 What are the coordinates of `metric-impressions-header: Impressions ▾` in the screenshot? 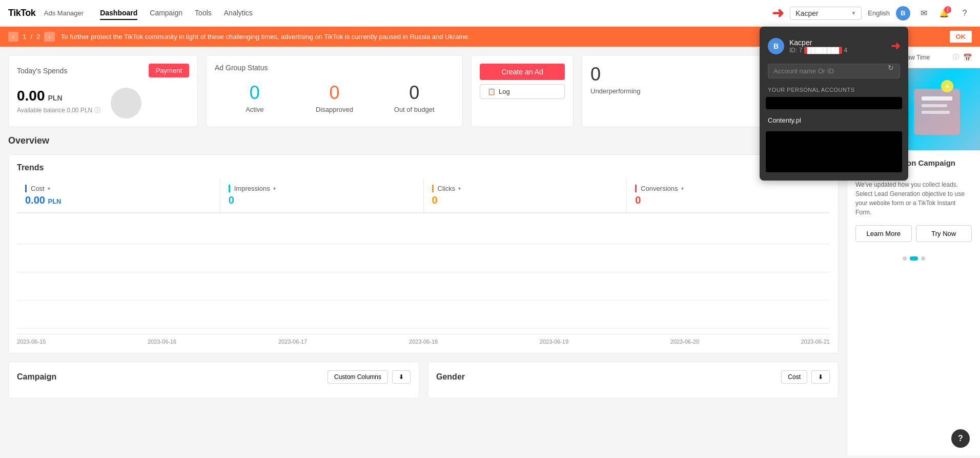 It's located at (322, 189).